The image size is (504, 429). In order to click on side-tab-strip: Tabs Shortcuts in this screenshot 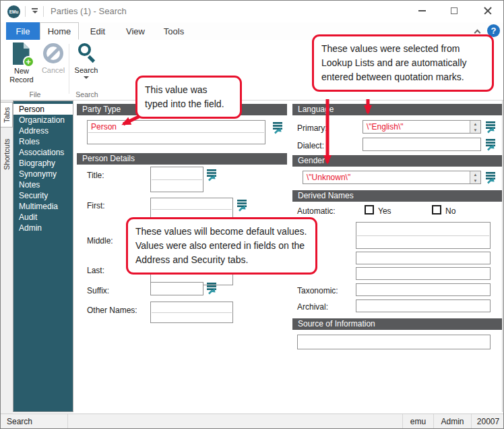, I will do `click(7, 257)`.